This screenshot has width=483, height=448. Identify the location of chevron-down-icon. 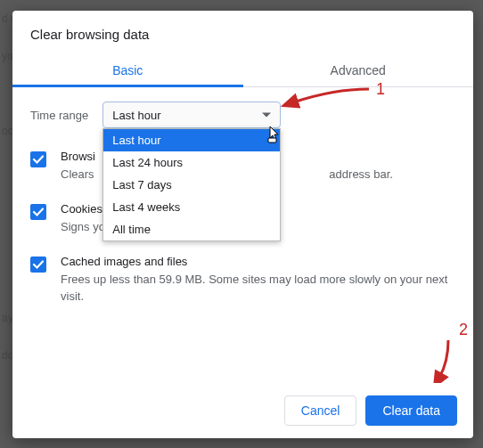
(266, 116).